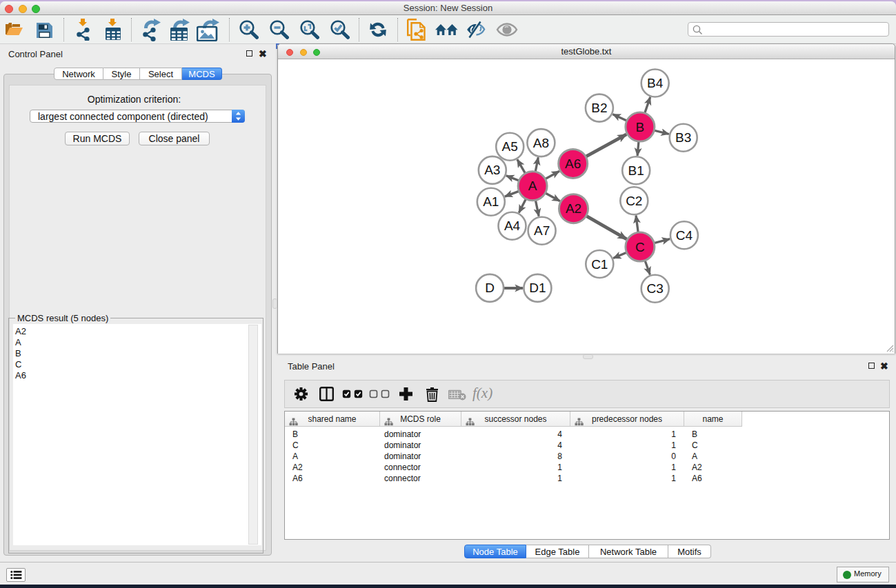 The image size is (896, 588). What do you see at coordinates (634, 201) in the screenshot?
I see `svg-text: C2` at bounding box center [634, 201].